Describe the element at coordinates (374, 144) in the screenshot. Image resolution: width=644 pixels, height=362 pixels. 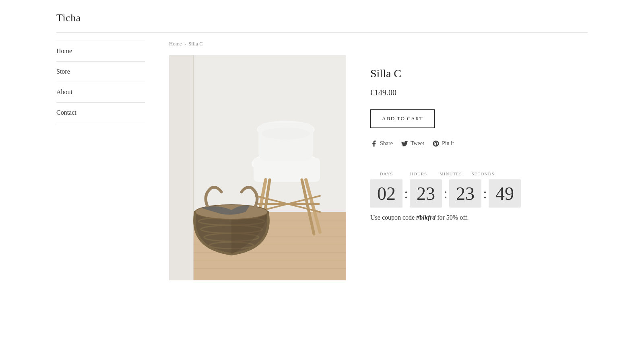
I see `facebook-icon` at that location.